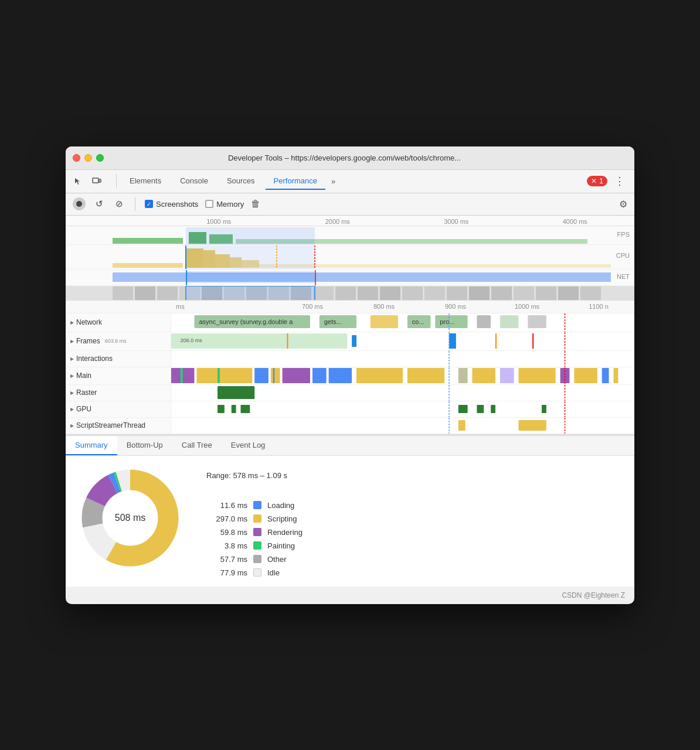  I want to click on reload-button: ↺, so click(99, 204).